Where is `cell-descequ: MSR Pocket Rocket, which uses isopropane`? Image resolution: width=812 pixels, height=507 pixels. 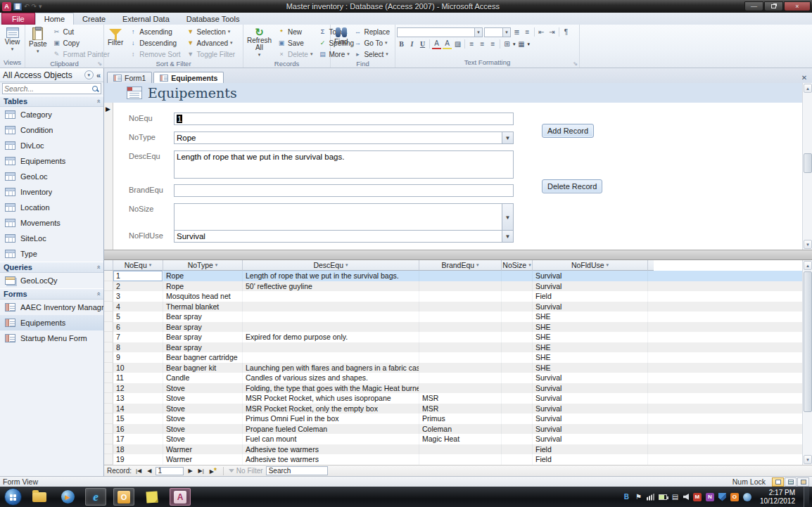
cell-descequ: MSR Pocket Rocket, which uses isopropane is located at coordinates (331, 398).